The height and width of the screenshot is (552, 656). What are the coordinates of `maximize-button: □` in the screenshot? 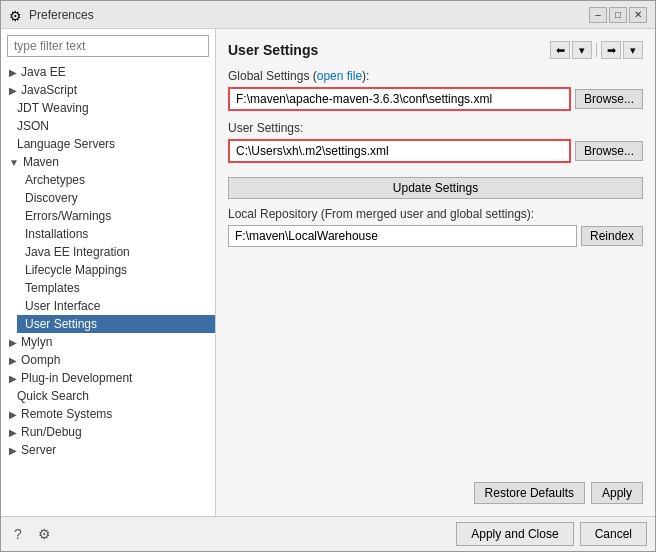 It's located at (618, 15).